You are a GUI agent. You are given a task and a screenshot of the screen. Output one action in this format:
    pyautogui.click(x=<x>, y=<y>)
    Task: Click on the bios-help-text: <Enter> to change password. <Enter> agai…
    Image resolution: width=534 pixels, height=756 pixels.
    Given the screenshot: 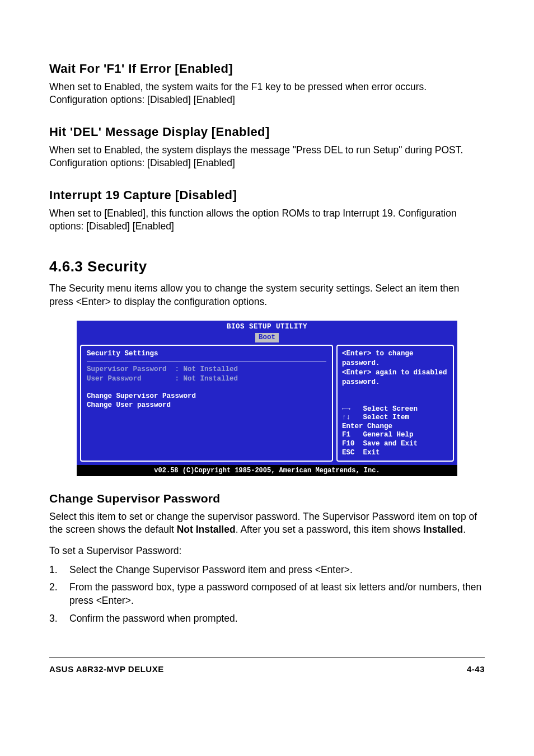 What is the action you would take?
    pyautogui.click(x=395, y=368)
    